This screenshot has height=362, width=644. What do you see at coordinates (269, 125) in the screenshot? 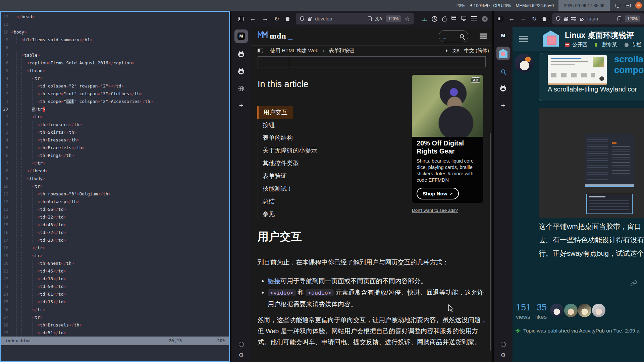
I see `toc-item: 按钮` at bounding box center [269, 125].